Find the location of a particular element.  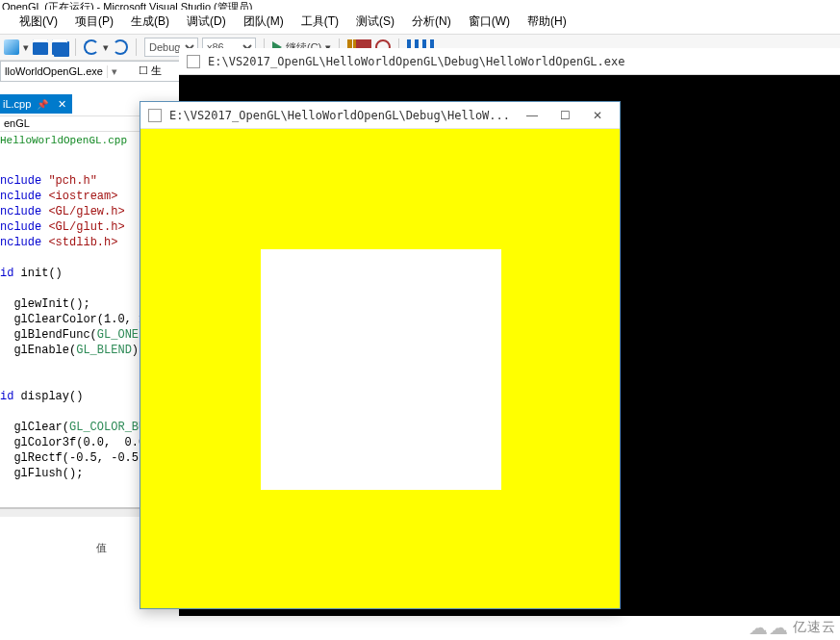

console-titlebar: E:\VS2017_OpenGL\HelloWorldOpenGL\Debug\… is located at coordinates (510, 62).